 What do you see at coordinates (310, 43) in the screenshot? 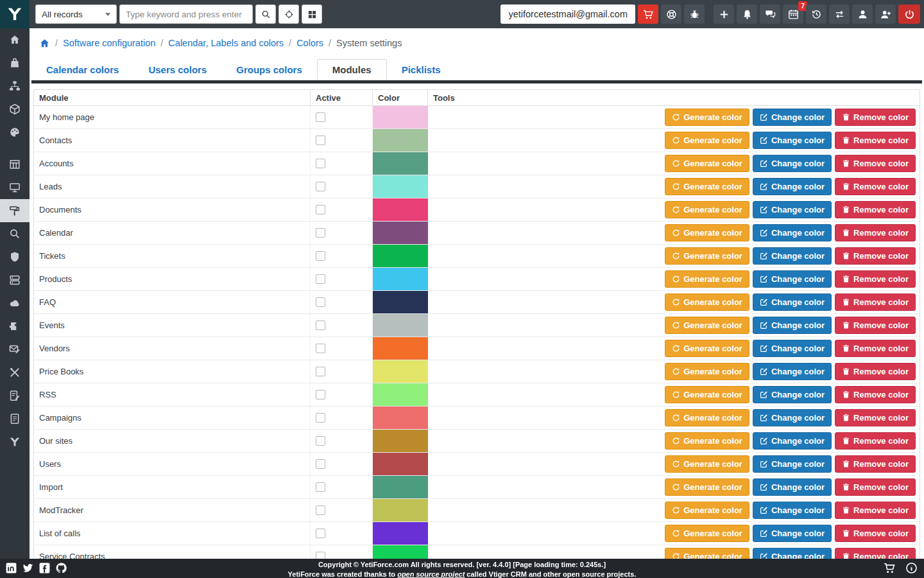
I see `breadcrumb-link: Colors` at bounding box center [310, 43].